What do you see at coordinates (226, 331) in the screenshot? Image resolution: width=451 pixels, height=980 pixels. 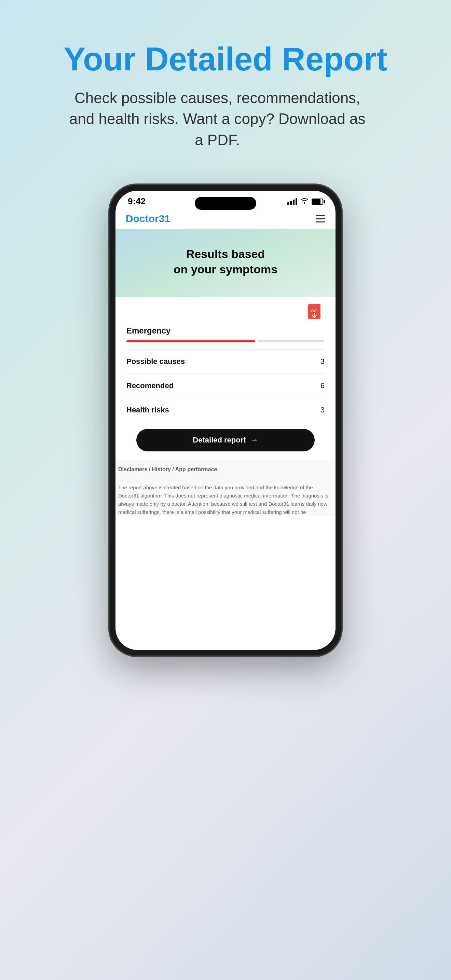 I see `emergency-label: Emergency` at bounding box center [226, 331].